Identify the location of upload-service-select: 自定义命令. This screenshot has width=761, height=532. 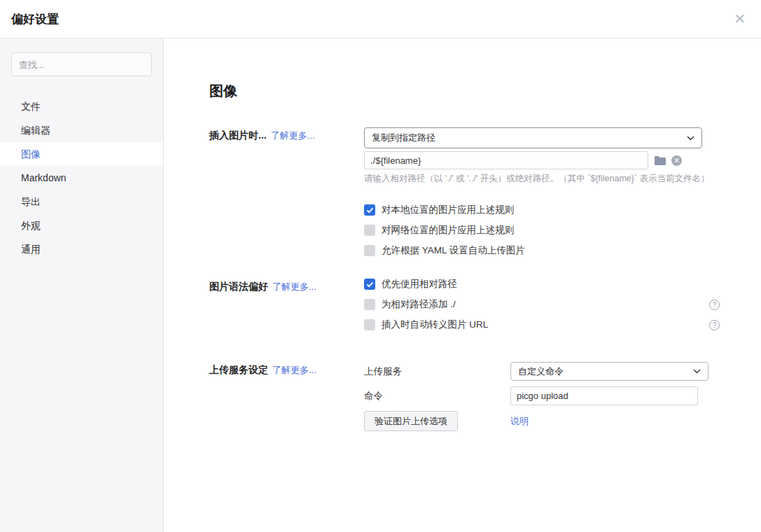
(609, 371).